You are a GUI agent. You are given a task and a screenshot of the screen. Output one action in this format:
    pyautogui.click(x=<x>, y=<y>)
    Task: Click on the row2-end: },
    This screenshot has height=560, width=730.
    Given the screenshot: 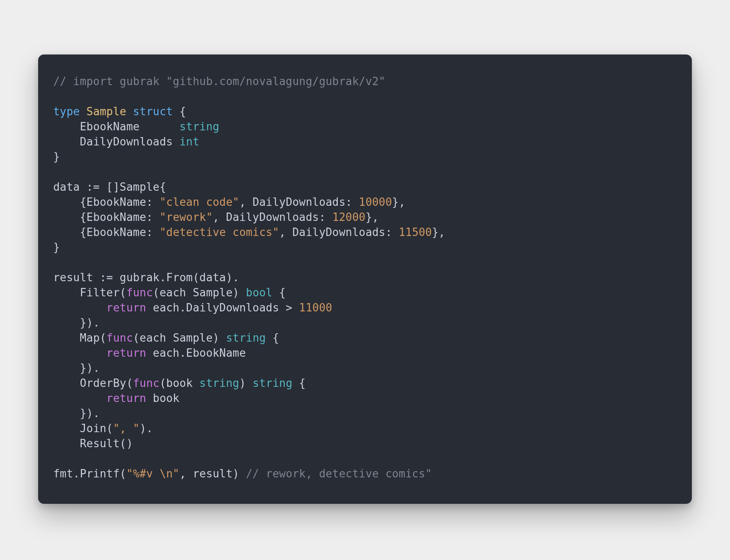 What is the action you would take?
    pyautogui.click(x=439, y=232)
    